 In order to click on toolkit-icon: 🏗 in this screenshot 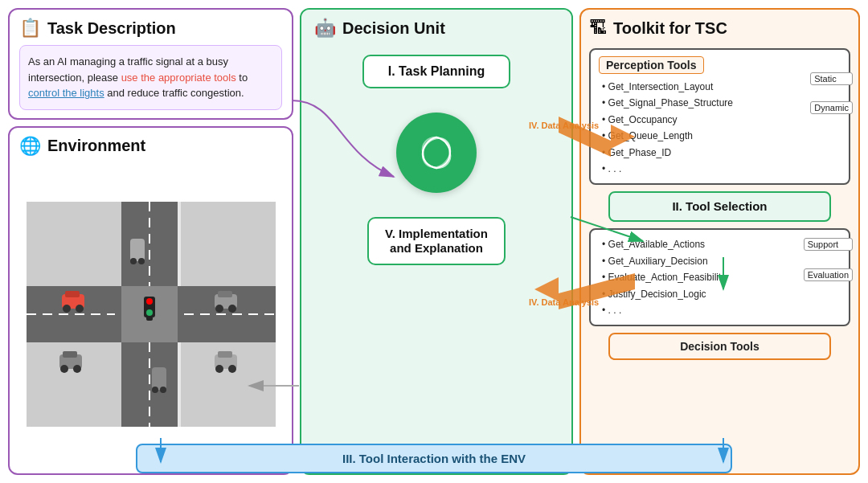, I will do `click(598, 28)`.